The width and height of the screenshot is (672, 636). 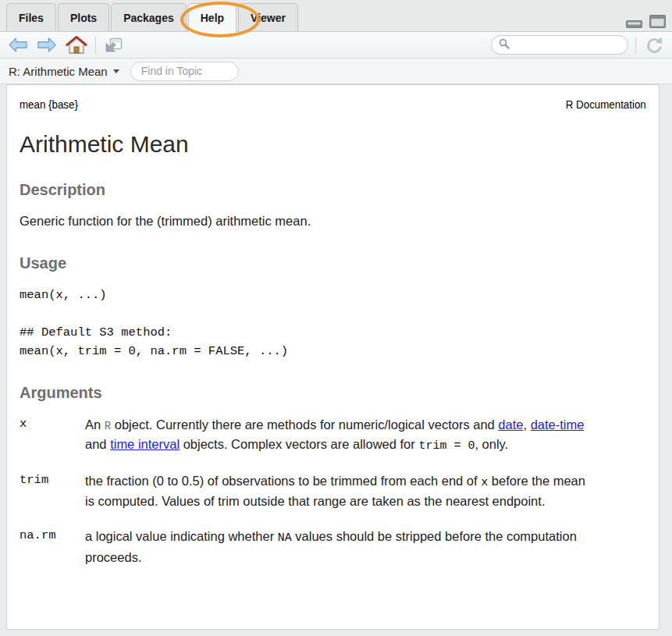 I want to click on pane-window-controls, so click(x=646, y=22).